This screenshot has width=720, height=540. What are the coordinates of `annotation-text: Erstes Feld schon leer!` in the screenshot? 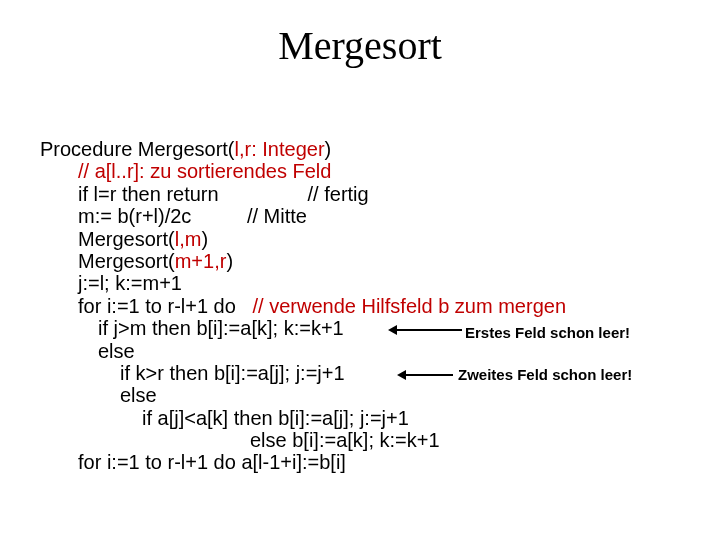 It's located at (548, 334).